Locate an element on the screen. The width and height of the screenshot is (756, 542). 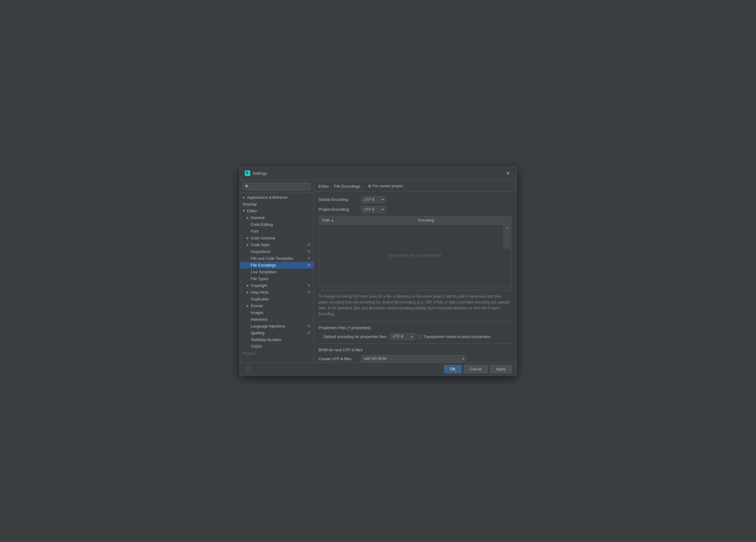
transparent-conversion-wrapper: Transparent native-to-ascii conversion is located at coordinates (454, 337).